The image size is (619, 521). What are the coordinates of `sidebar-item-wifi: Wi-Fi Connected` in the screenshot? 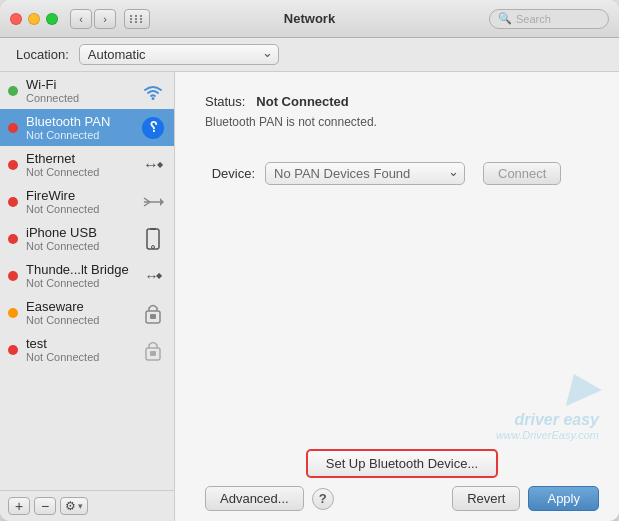 It's located at (87, 90).